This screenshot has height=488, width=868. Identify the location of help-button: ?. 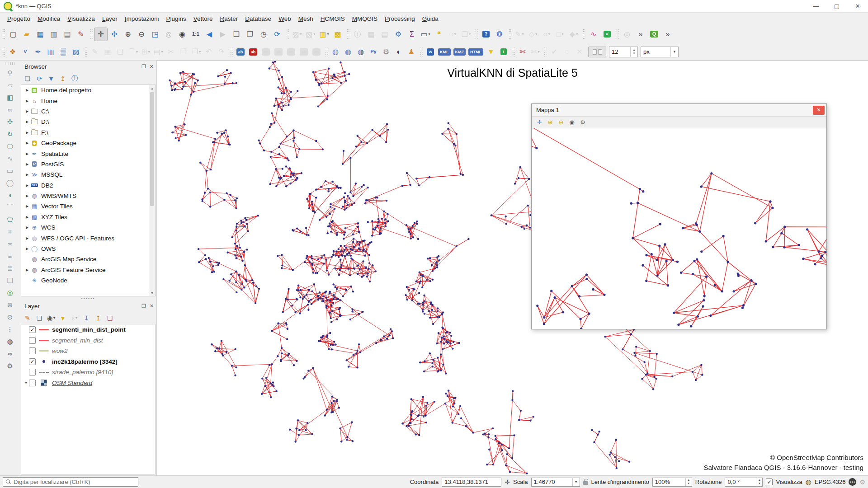
(486, 34).